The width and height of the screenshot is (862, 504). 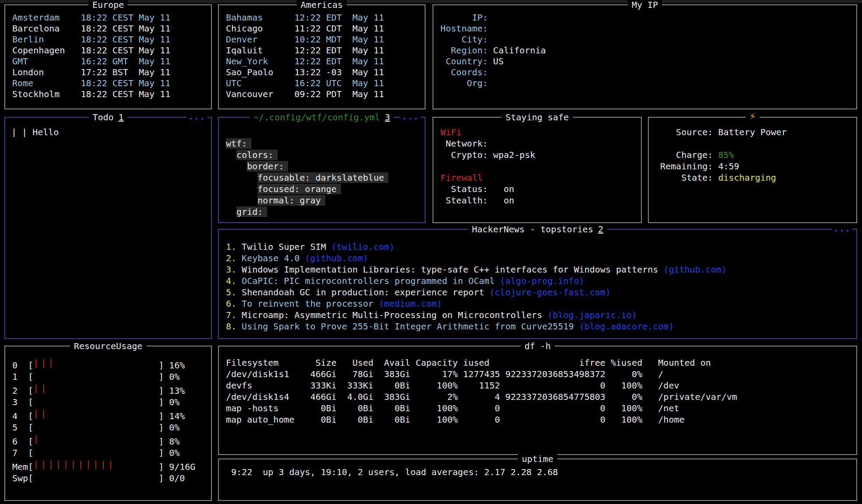 I want to click on story-row: 2.Keybase 4.0(github.com), so click(x=541, y=258).